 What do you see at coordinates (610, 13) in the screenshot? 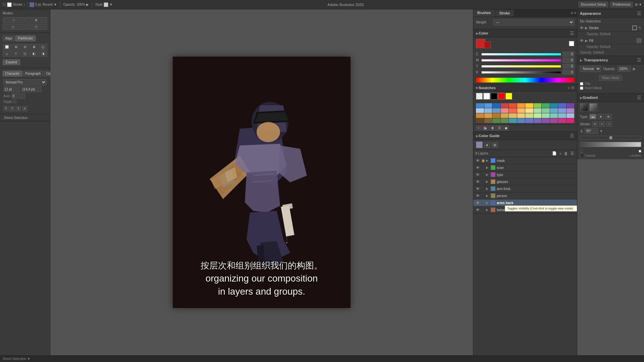
I see `appearance-titlebar: Appearance ☰` at bounding box center [610, 13].